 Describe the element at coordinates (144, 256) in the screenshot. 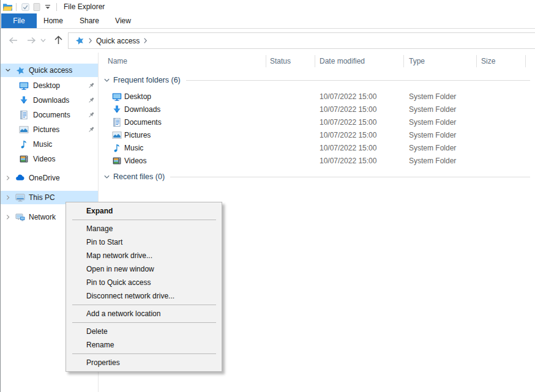

I see `menu-item-map-network-drive: Map network drive...` at that location.